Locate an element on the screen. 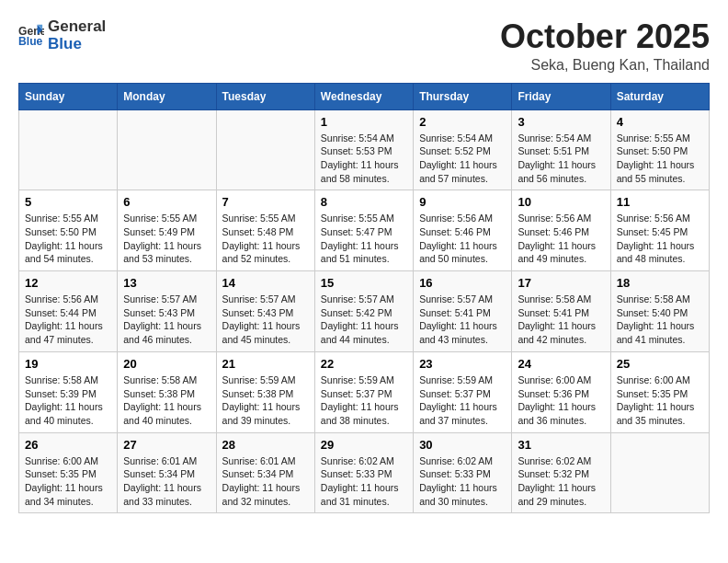 Image resolution: width=728 pixels, height=563 pixels. calendar-cell: 27Sunrise: 6:01 AM Sunset: 5:34 PM Dayli… is located at coordinates (167, 473).